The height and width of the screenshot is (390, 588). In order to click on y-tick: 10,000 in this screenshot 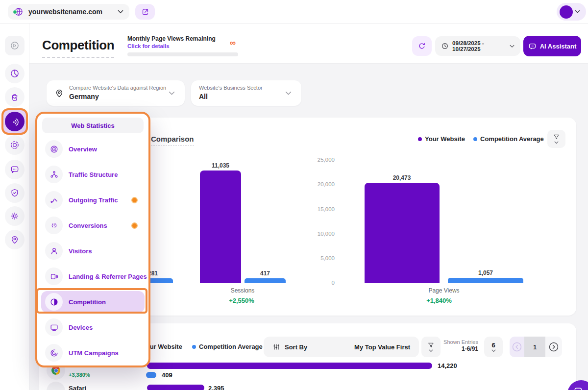, I will do `click(318, 234)`.